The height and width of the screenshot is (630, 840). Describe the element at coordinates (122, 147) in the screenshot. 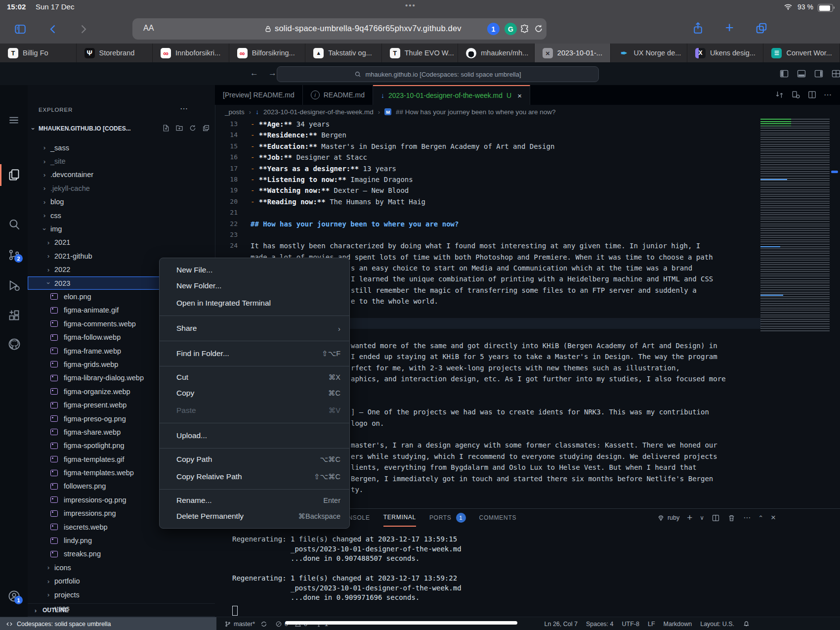

I see `explorer-item: › _sass` at that location.